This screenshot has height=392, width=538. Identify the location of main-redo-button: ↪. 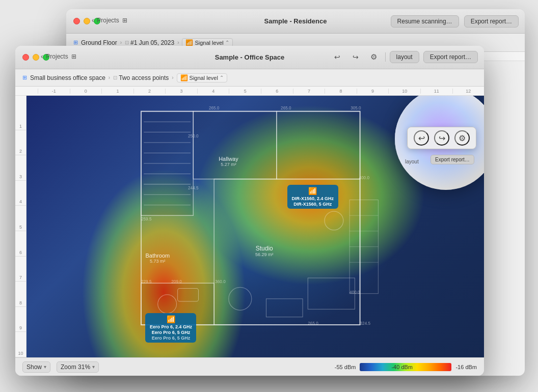
(356, 57).